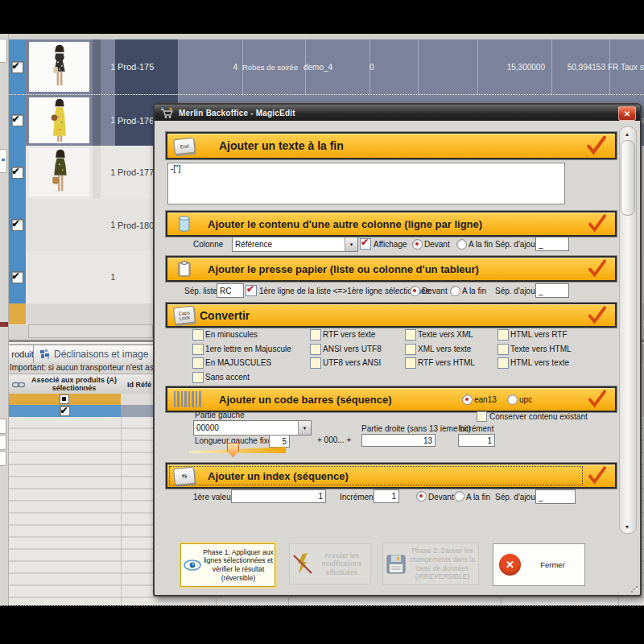  What do you see at coordinates (517, 291) in the screenshot?
I see `sep-ajout-label: Sép. d'ajout` at bounding box center [517, 291].